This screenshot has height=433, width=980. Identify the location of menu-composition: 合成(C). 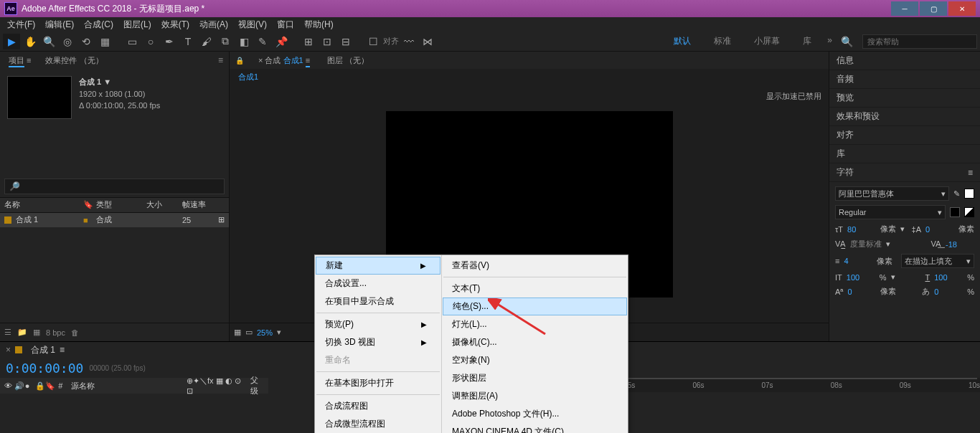
(99, 24).